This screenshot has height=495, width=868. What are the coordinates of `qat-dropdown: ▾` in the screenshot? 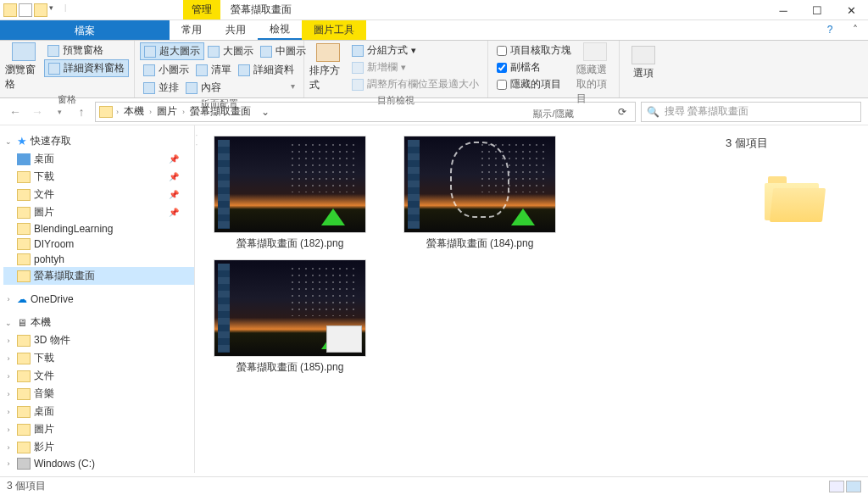 It's located at (56, 10).